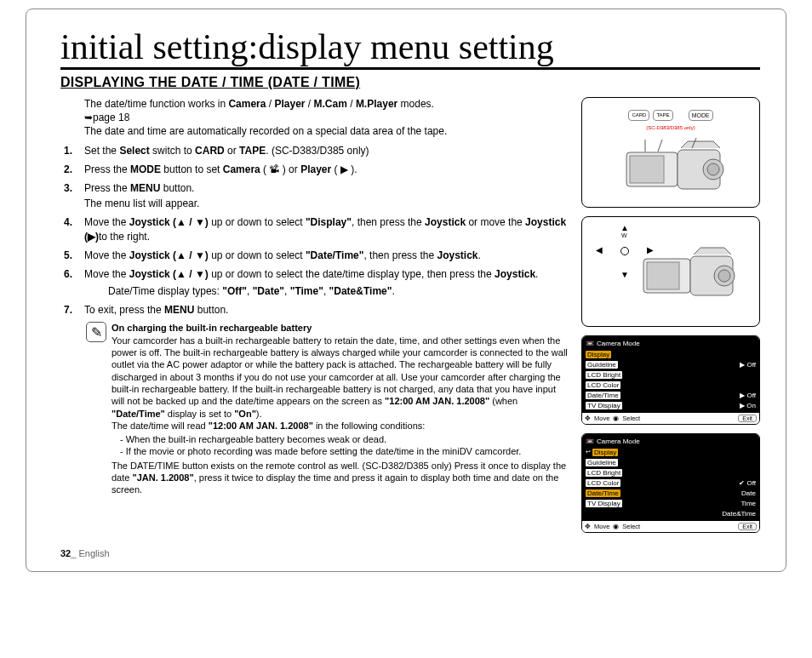  What do you see at coordinates (369, 426) in the screenshot?
I see `note-p2-post: in the following conditions:` at bounding box center [369, 426].